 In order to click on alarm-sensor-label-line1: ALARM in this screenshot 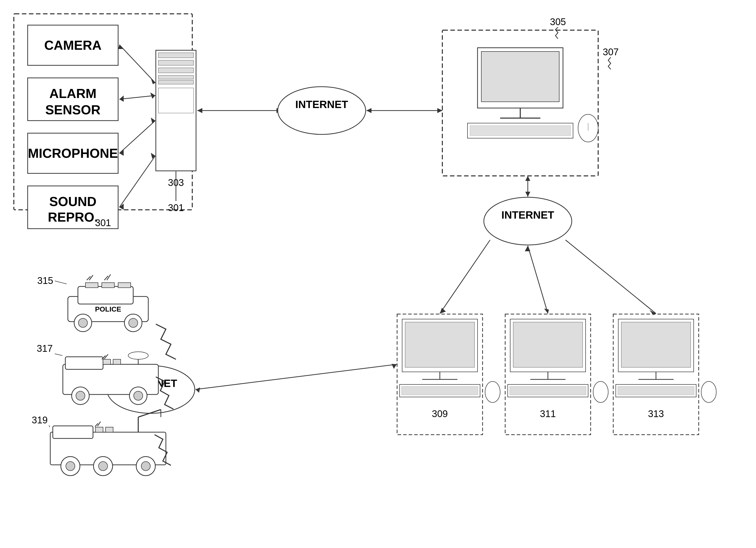, I will do `click(73, 93)`.